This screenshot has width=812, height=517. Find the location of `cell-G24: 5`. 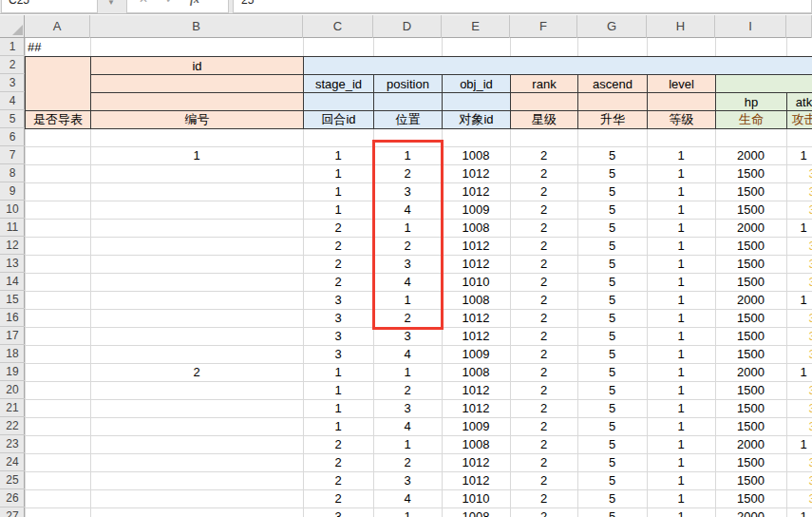

cell-G24: 5 is located at coordinates (612, 462).